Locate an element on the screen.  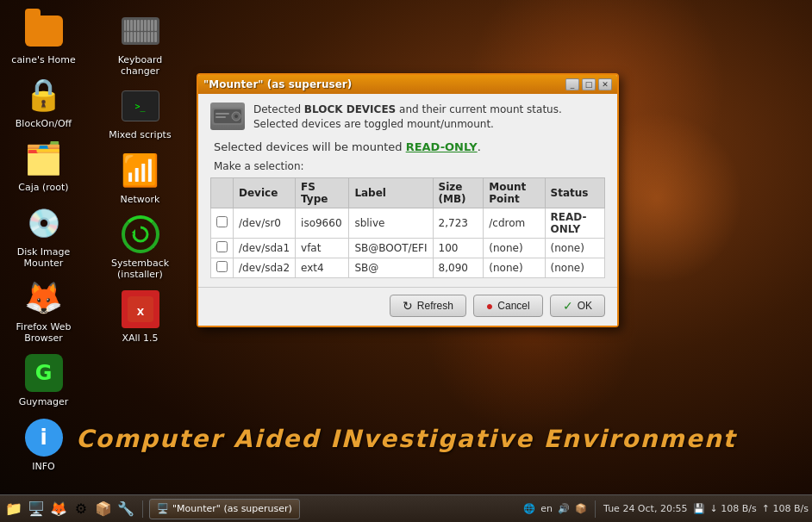
dialog-footer: ↻ Refresh ● Cancel ✓ OK is located at coordinates (408, 307).